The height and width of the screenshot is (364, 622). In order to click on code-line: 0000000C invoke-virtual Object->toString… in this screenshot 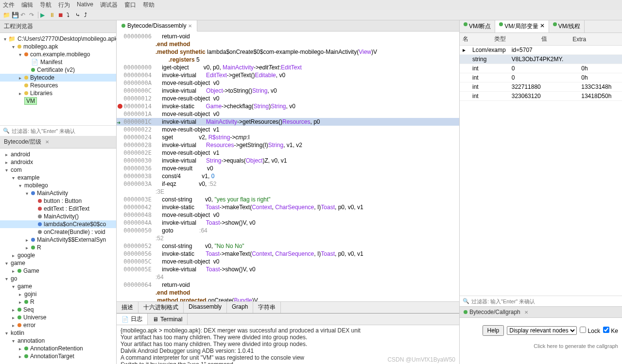, I will do `click(288, 91)`.